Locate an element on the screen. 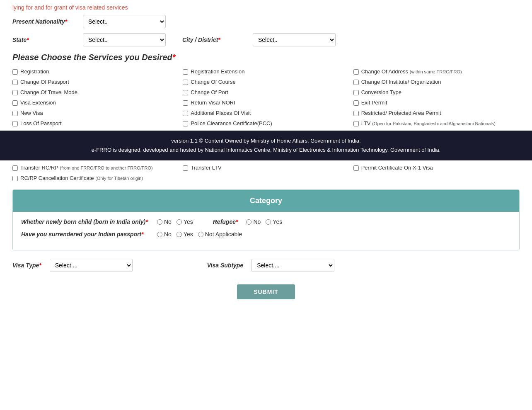 The height and width of the screenshot is (410, 532). checkbox-additional-places-input is located at coordinates (186, 114).